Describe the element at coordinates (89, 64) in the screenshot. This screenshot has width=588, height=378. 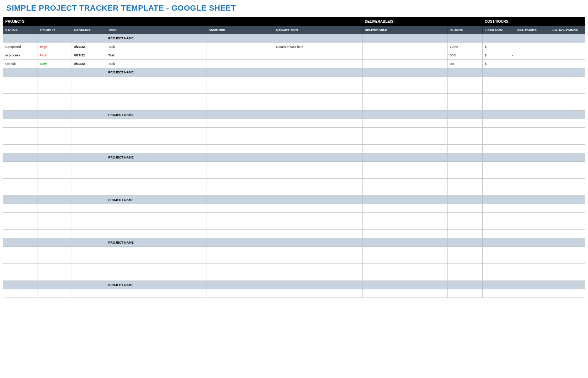
I see `deadline-cell: 8/30/22` at that location.